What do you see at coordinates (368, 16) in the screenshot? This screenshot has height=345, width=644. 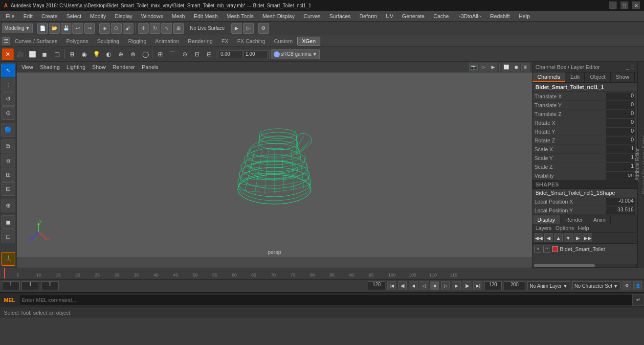 I see `menu-deform: Deform` at bounding box center [368, 16].